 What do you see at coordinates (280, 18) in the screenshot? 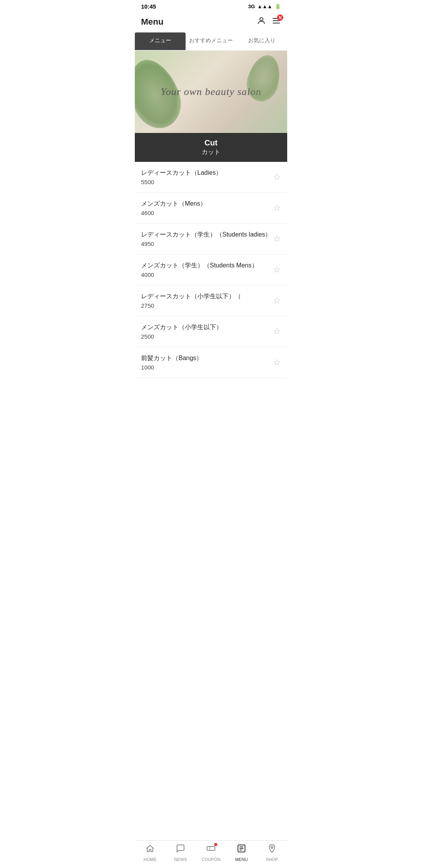
I see `notification-badge: N` at bounding box center [280, 18].